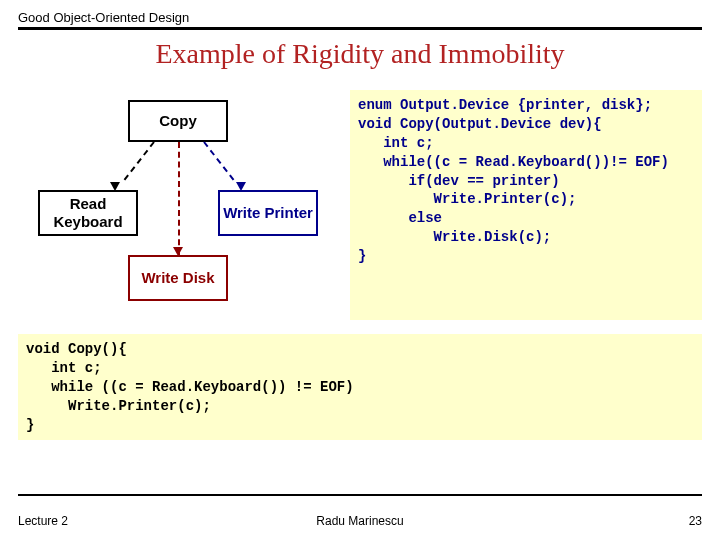 The height and width of the screenshot is (540, 720). I want to click on box-write-printer: Write Printer, so click(268, 213).